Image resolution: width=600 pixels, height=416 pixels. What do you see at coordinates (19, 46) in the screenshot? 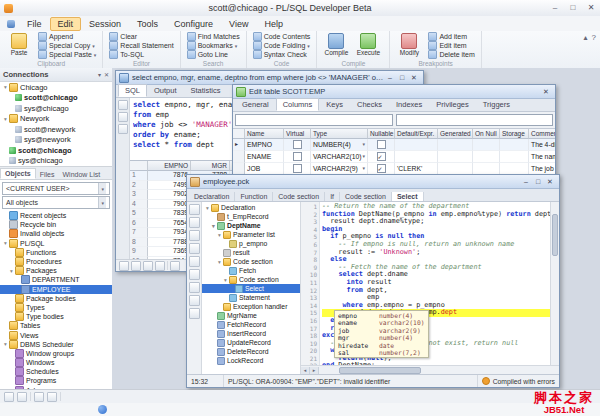
I see `ribbon-button-paste: Paste` at bounding box center [19, 46].